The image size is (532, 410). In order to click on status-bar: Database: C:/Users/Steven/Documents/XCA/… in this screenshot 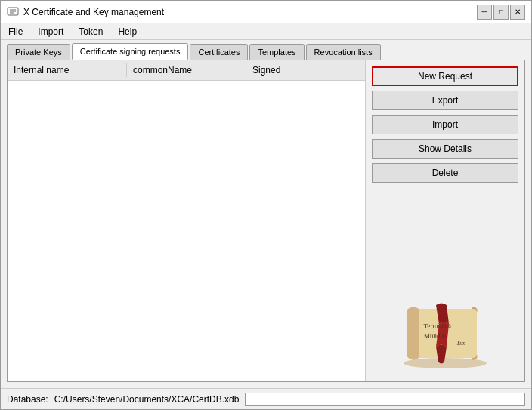, I will do `click(266, 399)`.